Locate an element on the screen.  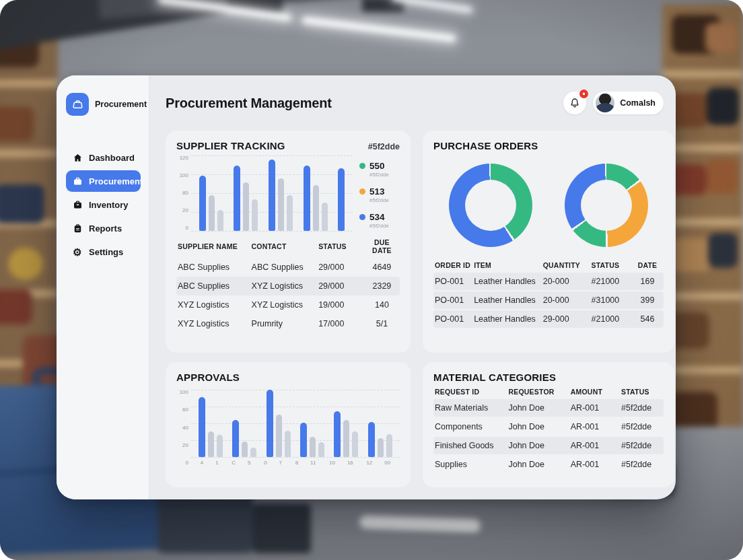
purchase-orders-table: ORDER IDITEMQUANTITYSTATUSDATEPO-001Leat… is located at coordinates (549, 293).